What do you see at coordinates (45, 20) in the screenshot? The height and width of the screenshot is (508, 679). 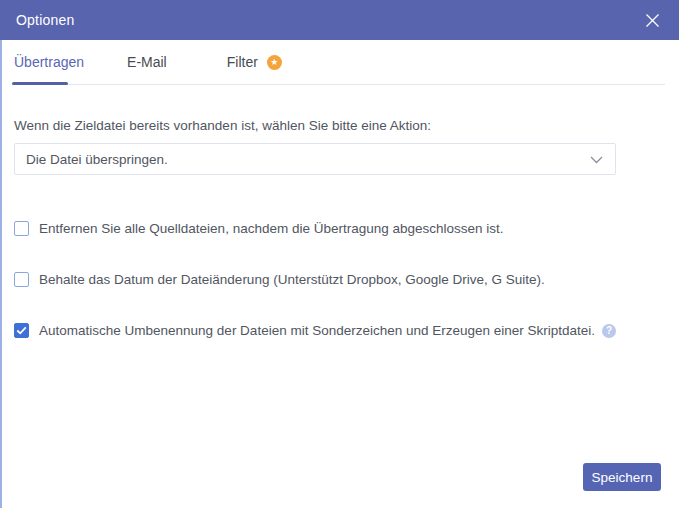 I see `dialog-title: Optionen` at bounding box center [45, 20].